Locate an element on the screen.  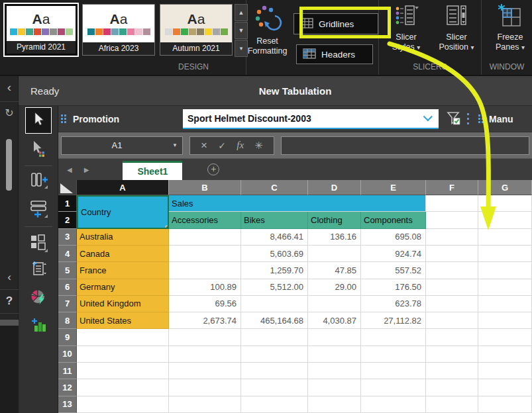
category-header-cell: Components is located at coordinates (394, 220).